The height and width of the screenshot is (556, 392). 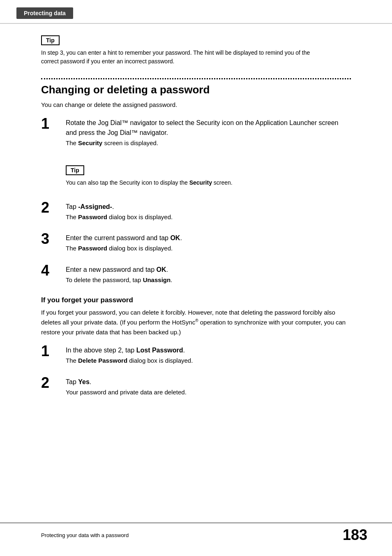 What do you see at coordinates (208, 355) in the screenshot?
I see `sub-step-1-content: In the above step 2, tap Lost Password. …` at bounding box center [208, 355].